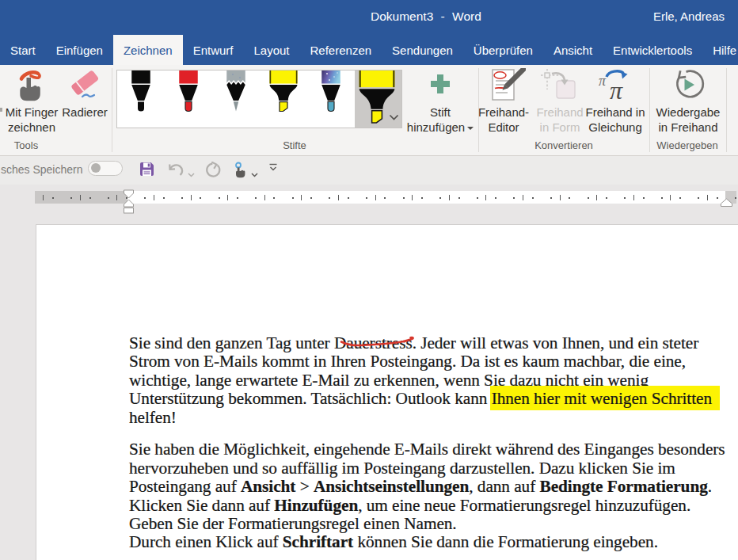 The image size is (738, 560). What do you see at coordinates (96, 168) in the screenshot?
I see `toggle-knob` at bounding box center [96, 168].